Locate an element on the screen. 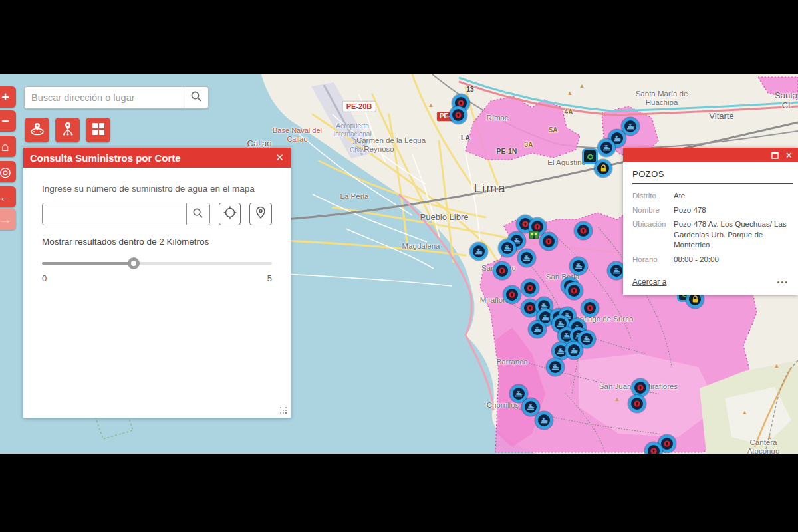 The width and height of the screenshot is (798, 532). panel-close-icon: ✕ is located at coordinates (279, 158).